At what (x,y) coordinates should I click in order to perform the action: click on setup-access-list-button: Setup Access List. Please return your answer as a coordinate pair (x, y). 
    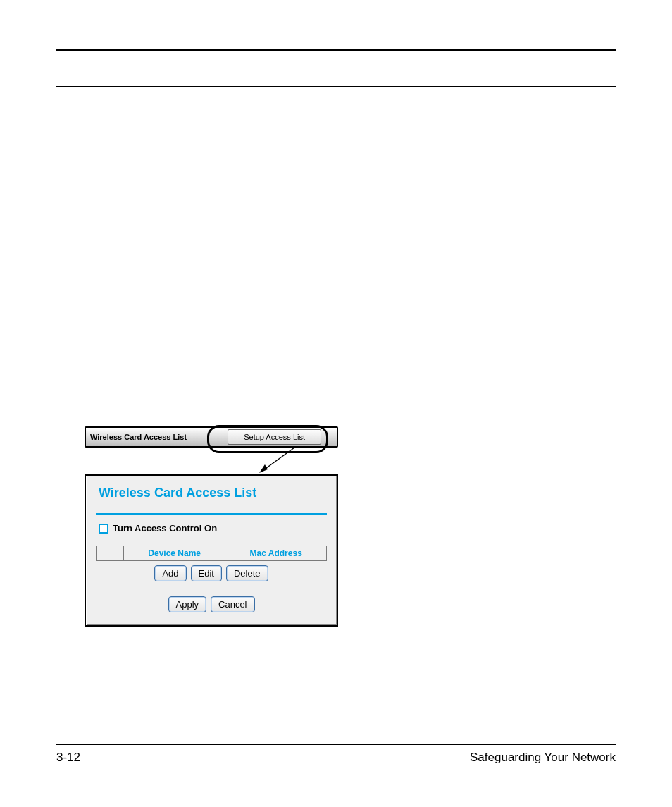
    Looking at the image, I should click on (275, 437).